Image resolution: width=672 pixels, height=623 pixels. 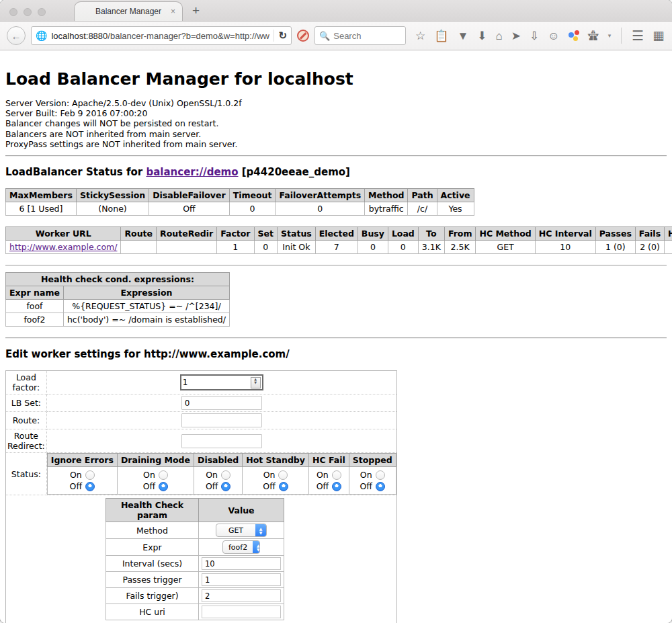 I want to click on hc-method-row: Method GET ▲▼, so click(x=195, y=531).